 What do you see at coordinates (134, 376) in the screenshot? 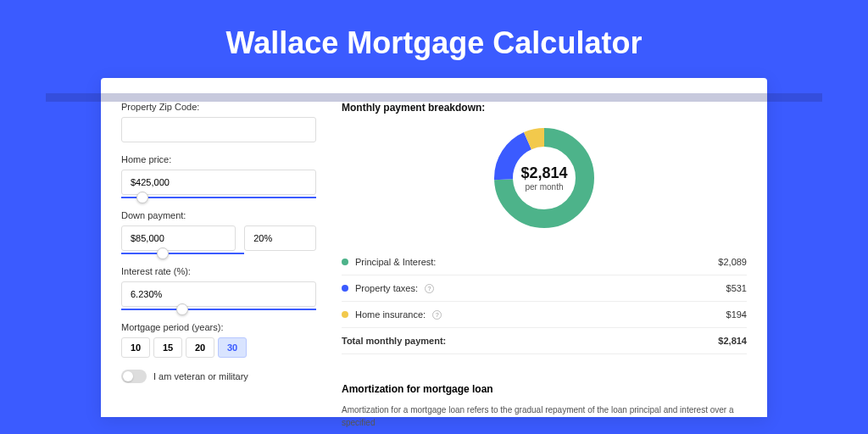
I see `veteran-toggle` at bounding box center [134, 376].